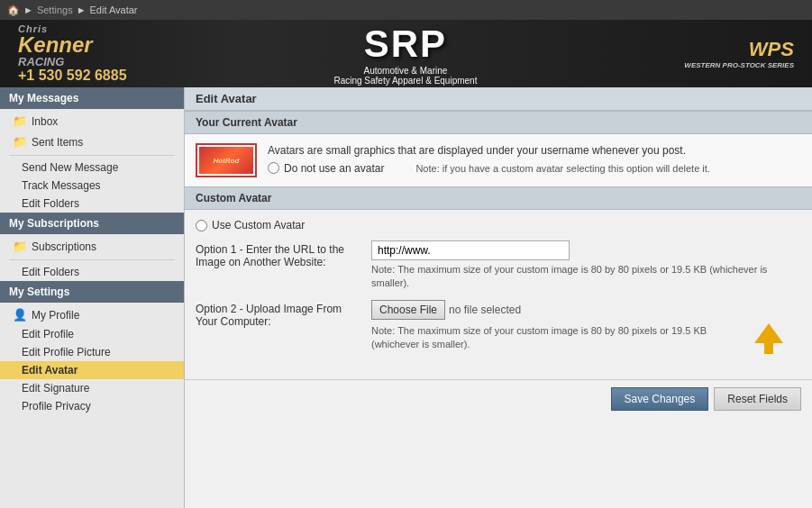  I want to click on top-nav: 🏠 ► Settings ► Edit Avatar, so click(406, 10).